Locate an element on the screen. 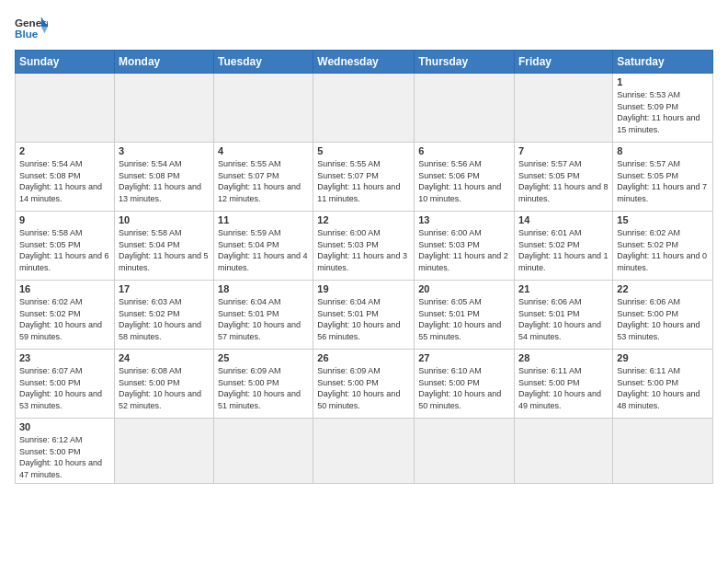  day-number: 7 is located at coordinates (563, 151).